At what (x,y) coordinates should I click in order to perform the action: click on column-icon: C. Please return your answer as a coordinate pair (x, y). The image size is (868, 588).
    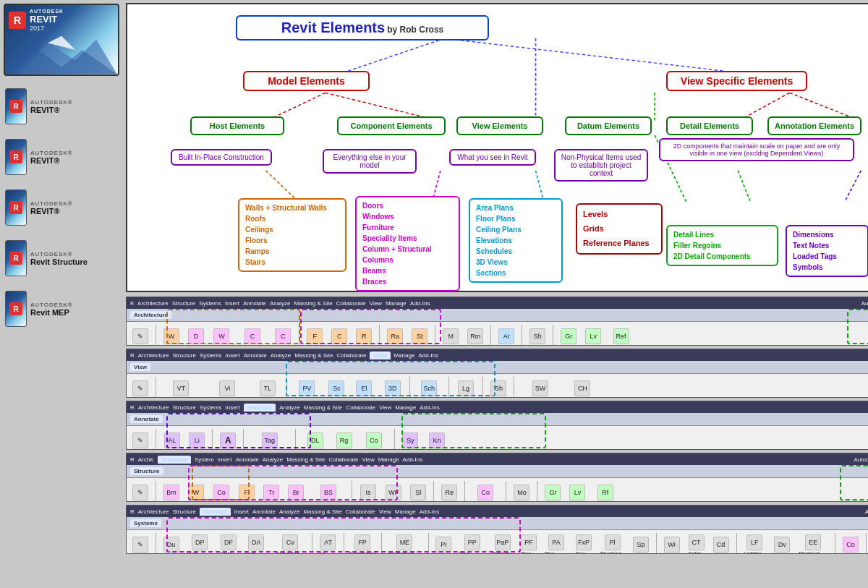
    Looking at the image, I should click on (283, 336).